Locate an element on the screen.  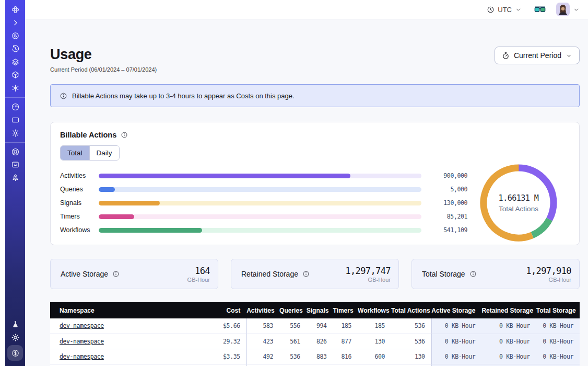
chevron-right-icon is located at coordinates (15, 23).